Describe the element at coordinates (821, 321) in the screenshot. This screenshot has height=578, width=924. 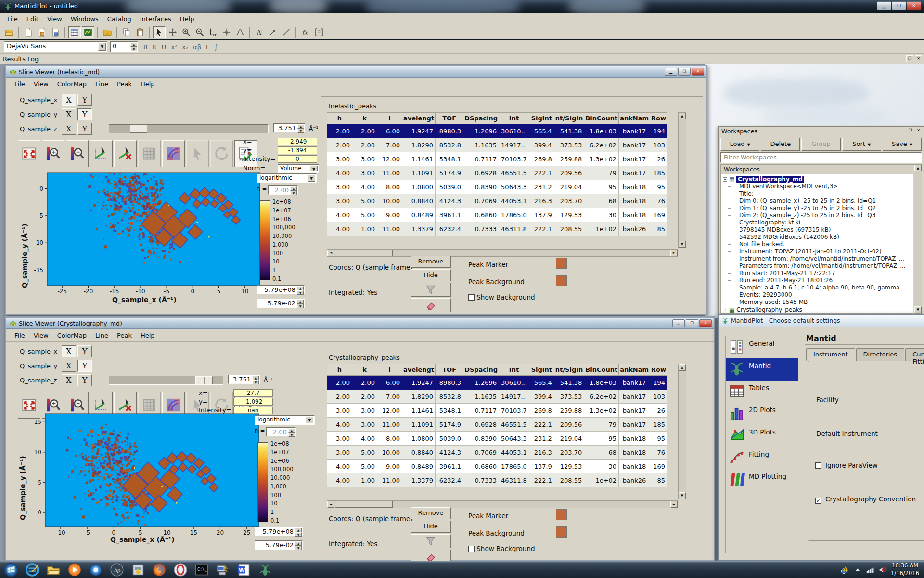
I see `dialog-titlebar: MantidPlot - Choose default settings` at that location.